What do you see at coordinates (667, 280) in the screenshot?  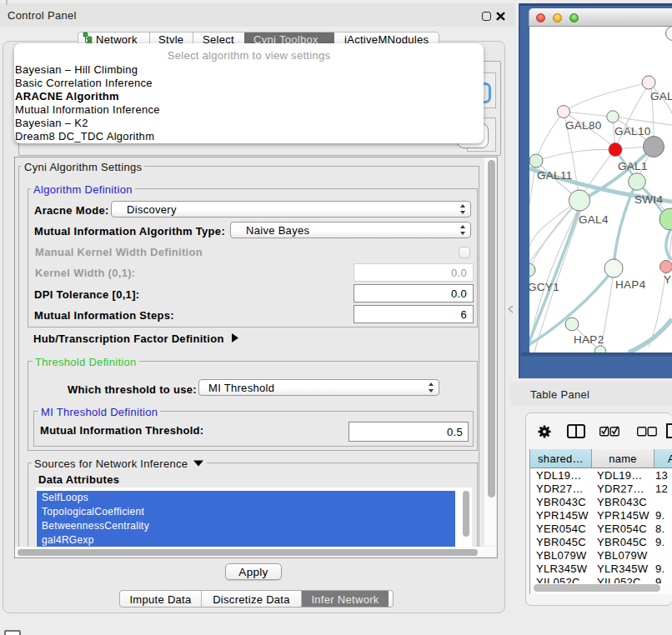 I see `svg-text: Y` at bounding box center [667, 280].